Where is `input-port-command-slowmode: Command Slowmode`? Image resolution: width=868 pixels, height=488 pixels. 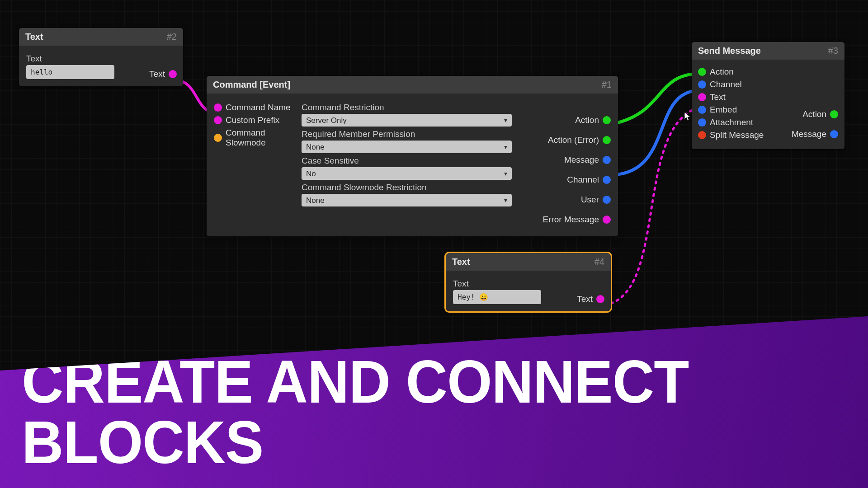
input-port-command-slowmode: Command Slowmode is located at coordinates (255, 138).